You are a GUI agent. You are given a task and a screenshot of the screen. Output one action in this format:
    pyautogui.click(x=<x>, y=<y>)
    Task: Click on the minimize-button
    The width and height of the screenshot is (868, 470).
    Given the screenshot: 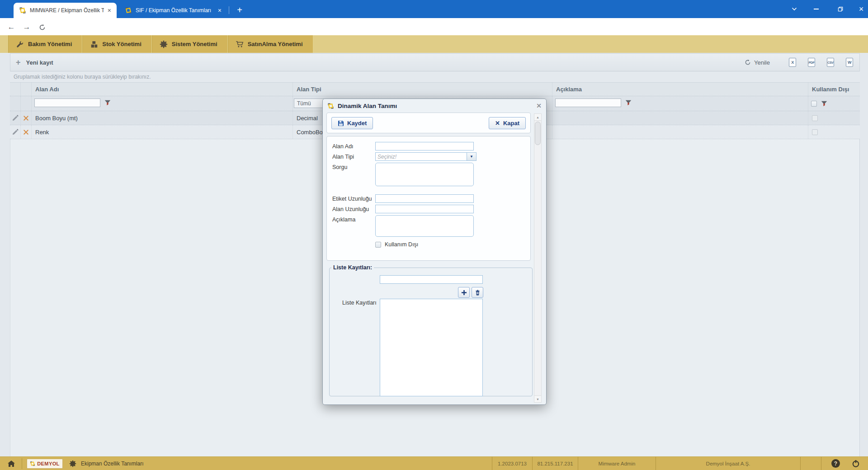 What is the action you would take?
    pyautogui.click(x=816, y=9)
    